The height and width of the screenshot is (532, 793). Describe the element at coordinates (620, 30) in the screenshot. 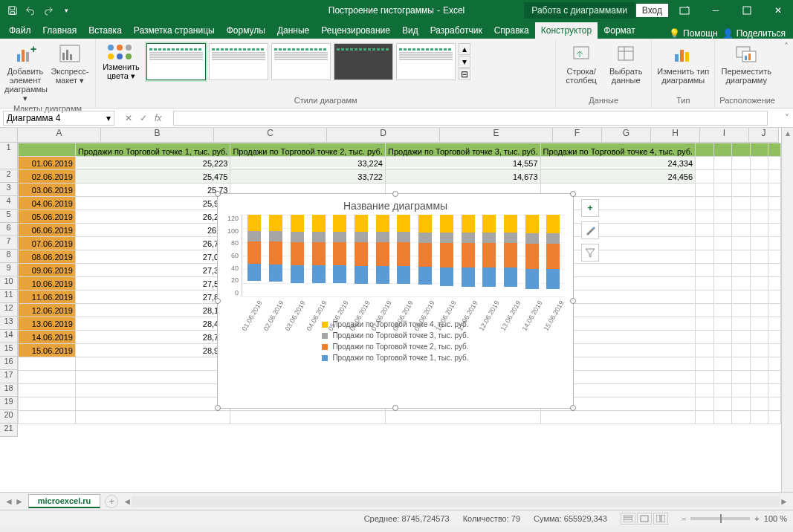

I see `tab-формат: Формат` at that location.